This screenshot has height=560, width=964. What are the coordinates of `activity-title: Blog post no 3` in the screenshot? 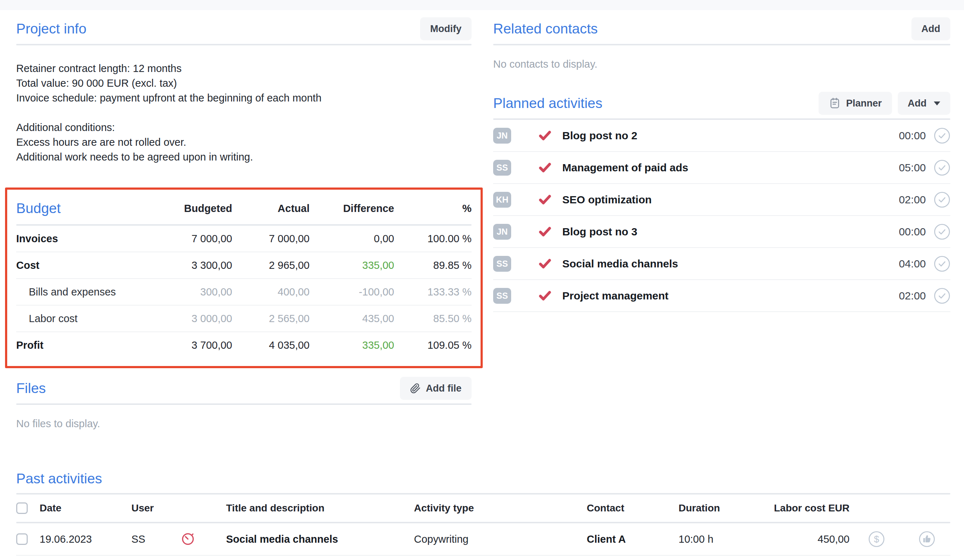 It's located at (731, 232).